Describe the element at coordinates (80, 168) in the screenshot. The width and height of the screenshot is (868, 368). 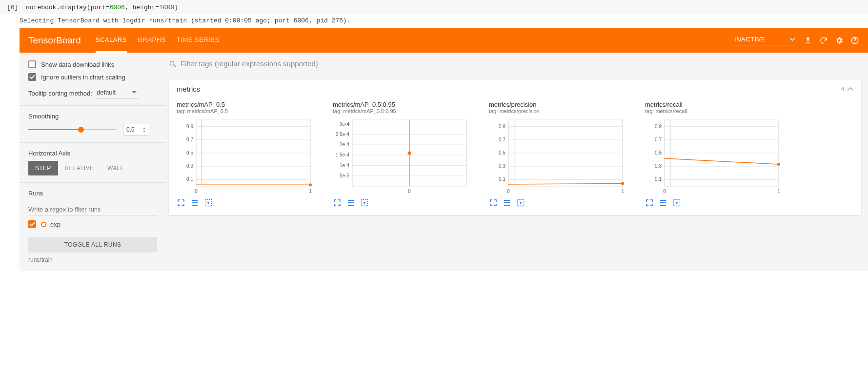
I see `haxis-relative-button: RELATIVE` at that location.